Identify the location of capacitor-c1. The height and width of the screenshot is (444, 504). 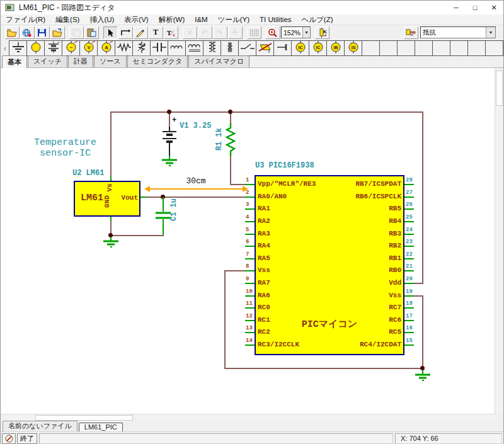
(163, 217).